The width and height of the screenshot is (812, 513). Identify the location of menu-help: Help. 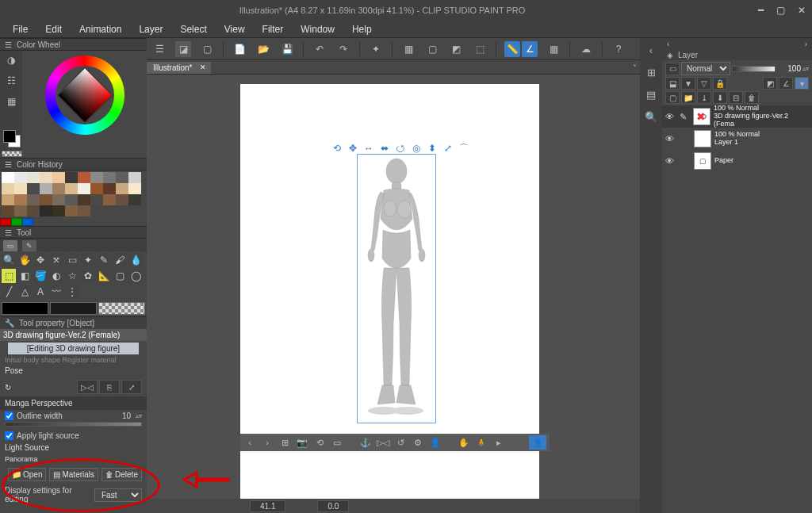
(362, 29).